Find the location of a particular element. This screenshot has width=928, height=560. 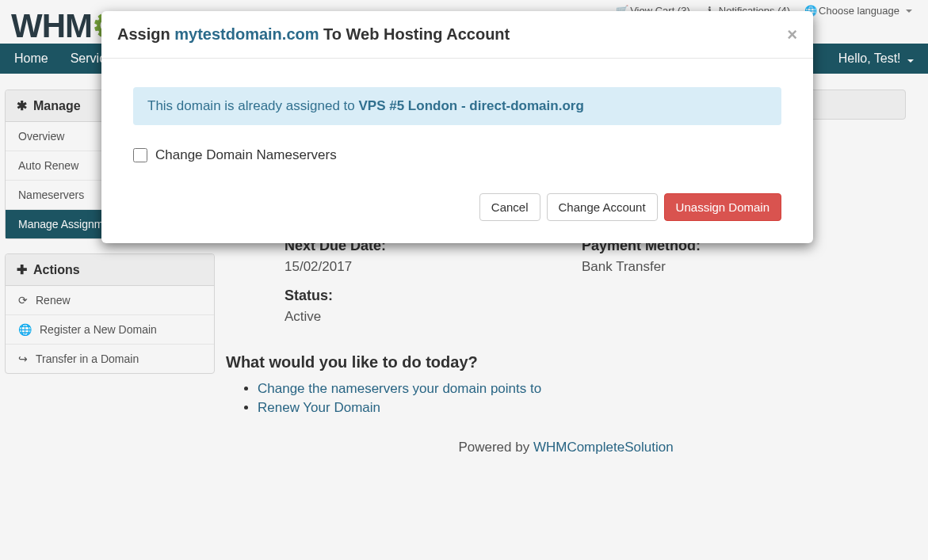

close-icon: × is located at coordinates (792, 35).